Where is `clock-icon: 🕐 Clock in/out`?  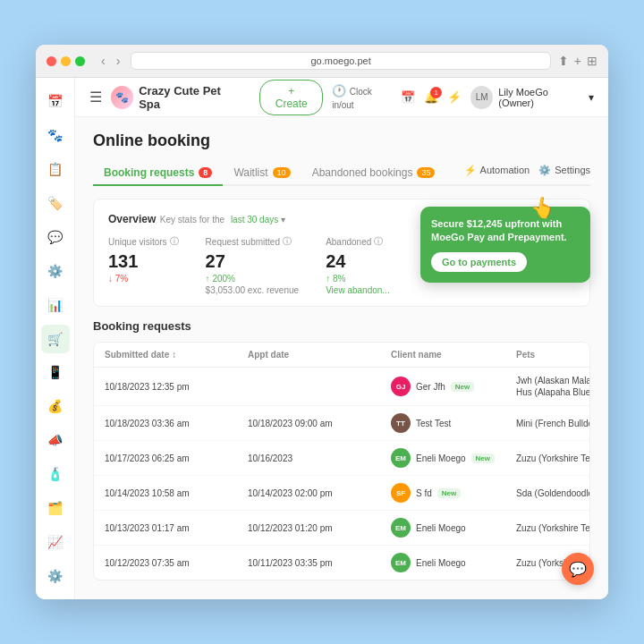 clock-icon: 🕐 Clock in/out is located at coordinates (361, 97).